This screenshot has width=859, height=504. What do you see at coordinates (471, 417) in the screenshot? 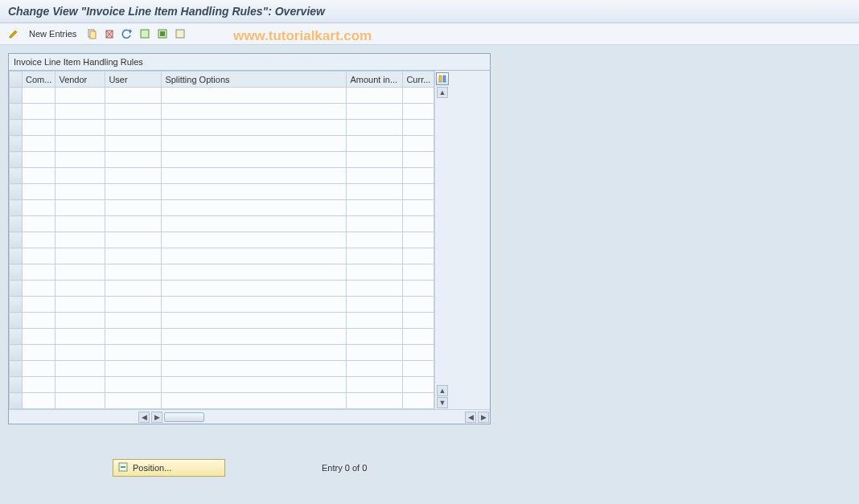
I see `hscroll-next-icon: ◀` at bounding box center [471, 417].